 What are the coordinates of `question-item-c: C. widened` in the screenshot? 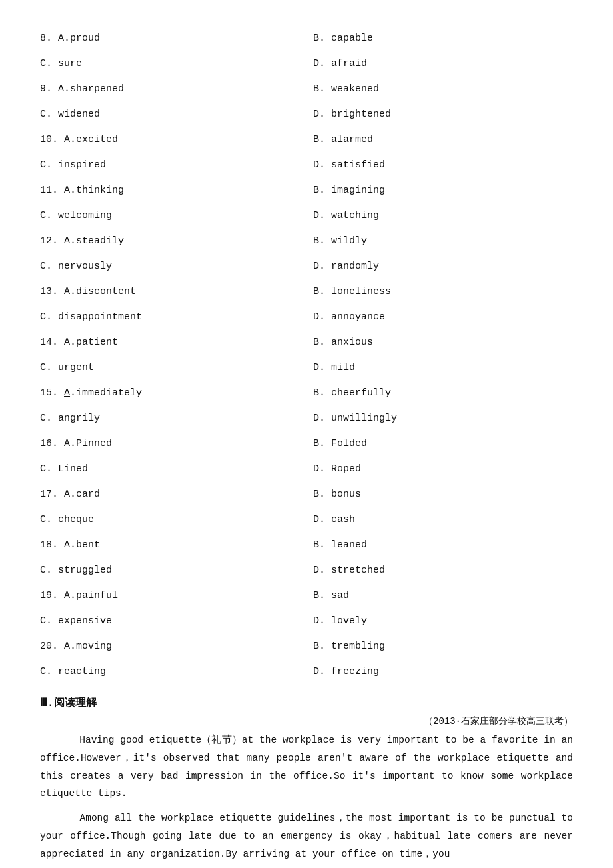 It's located at (170, 115).